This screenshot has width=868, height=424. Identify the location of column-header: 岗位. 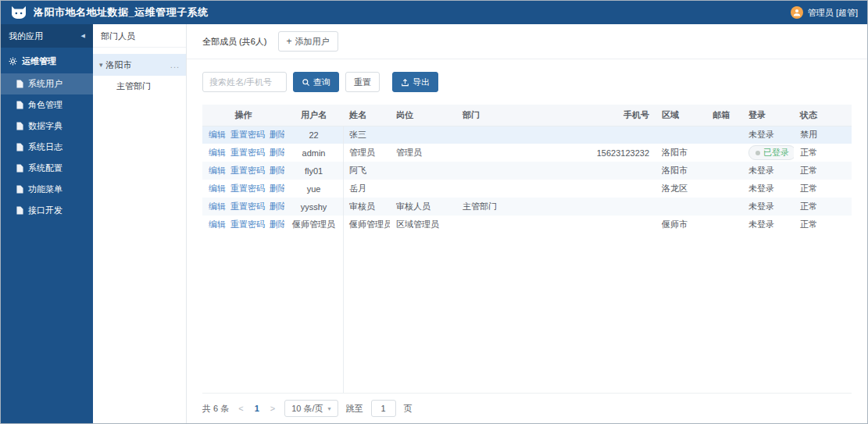
(423, 116).